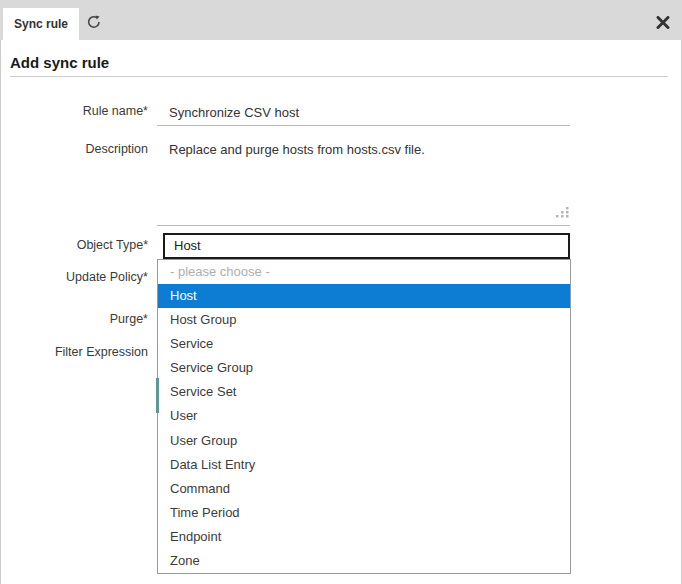  I want to click on dropdown-option: Service, so click(364, 344).